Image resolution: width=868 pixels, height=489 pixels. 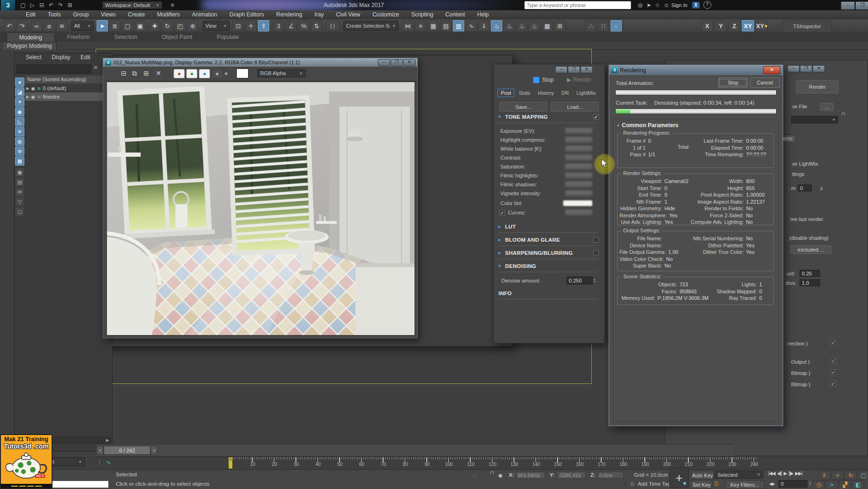 I want to click on tone-mapping-checkbox: ✓, so click(x=596, y=117).